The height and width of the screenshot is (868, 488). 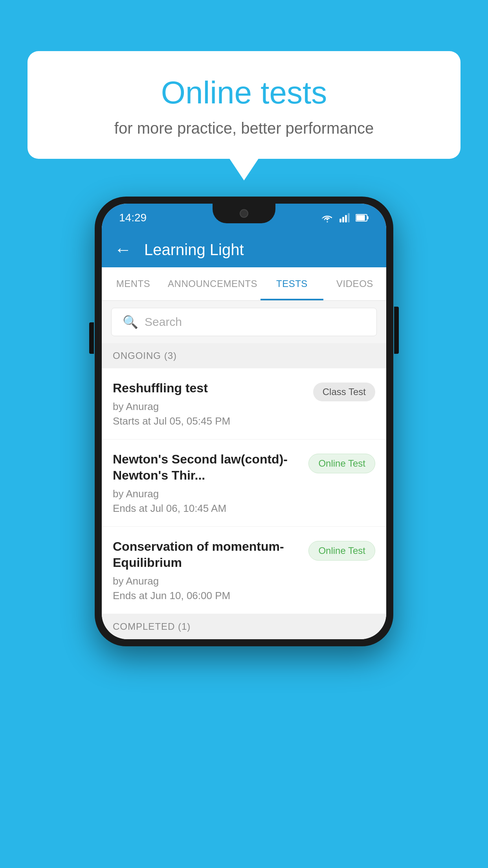 I want to click on status-time: 14:29, so click(x=133, y=218).